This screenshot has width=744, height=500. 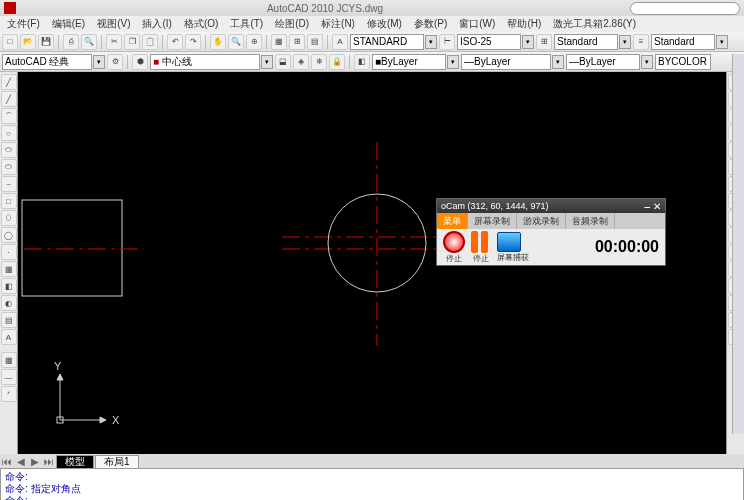 I want to click on print-icon: ⎙, so click(x=71, y=42).